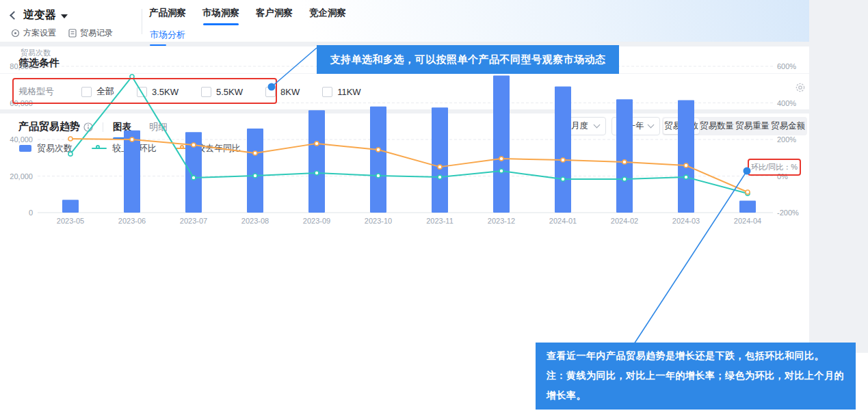  What do you see at coordinates (15, 33) in the screenshot?
I see `target-icon` at bounding box center [15, 33].